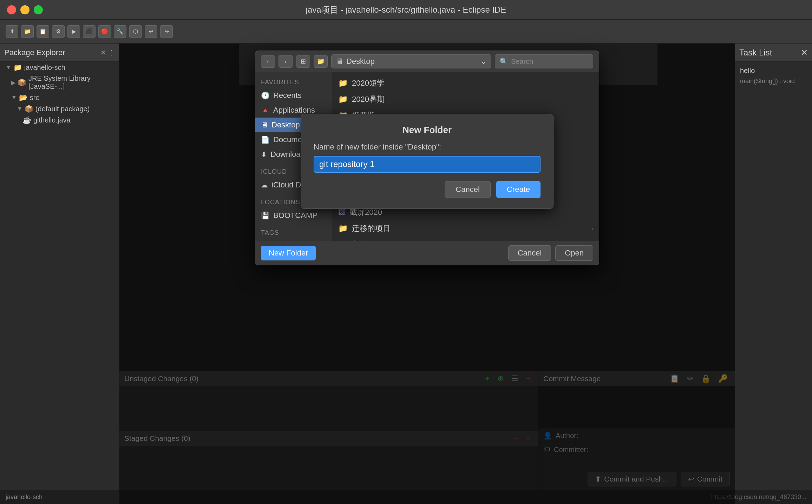  I want to click on task-list-title: Task List, so click(756, 53).